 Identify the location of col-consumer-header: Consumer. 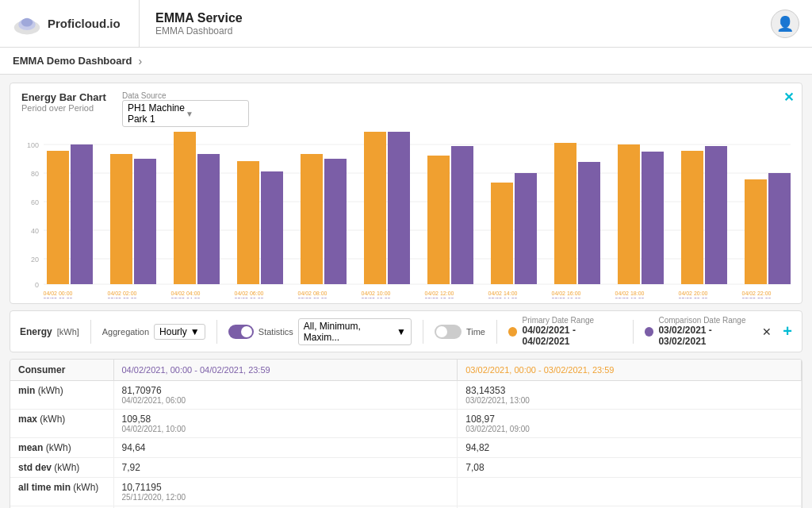
(62, 370).